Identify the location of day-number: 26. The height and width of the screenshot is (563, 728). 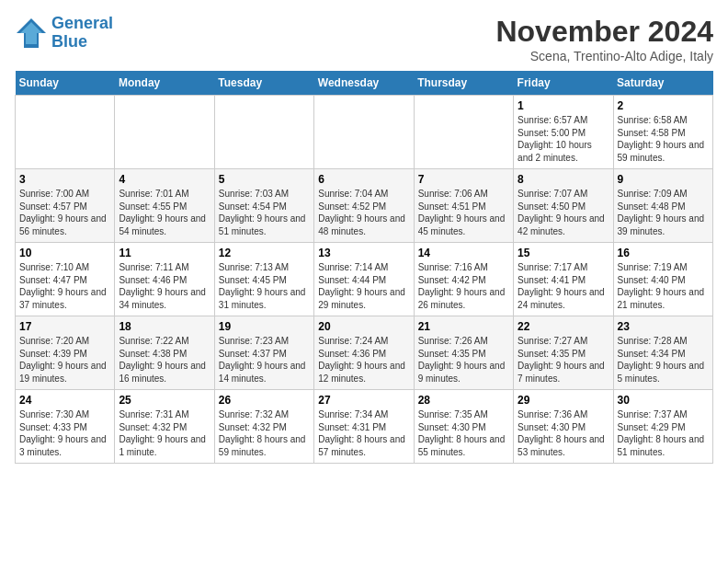
(265, 400).